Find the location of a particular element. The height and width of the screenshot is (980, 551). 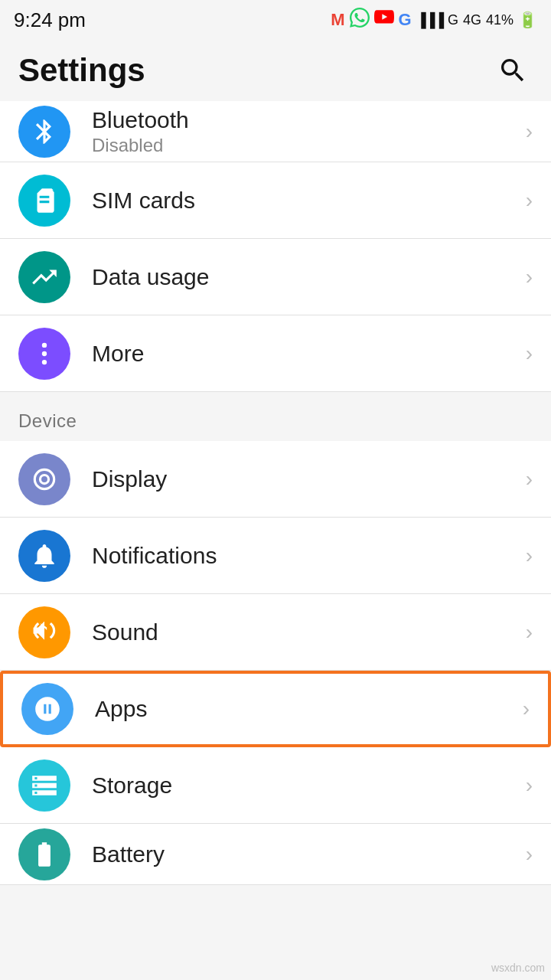

bluetooth-icon is located at coordinates (44, 132).